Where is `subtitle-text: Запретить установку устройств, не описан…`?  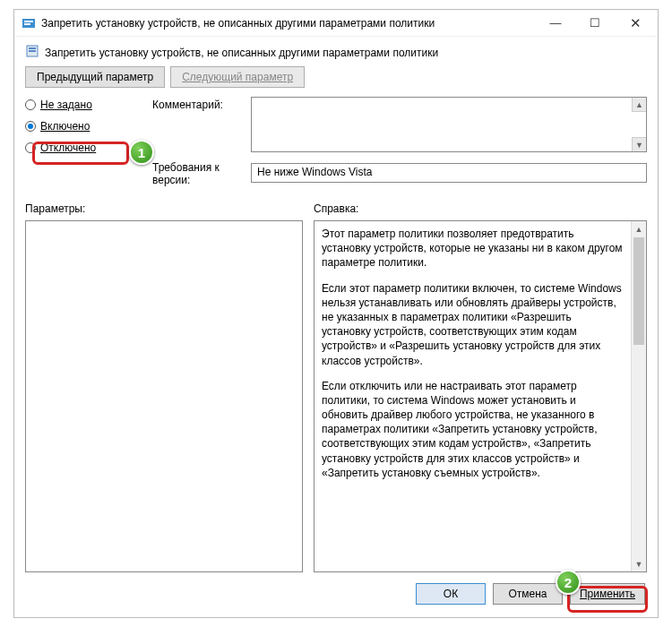
subtitle-text: Запретить установку устройств, не описан… is located at coordinates (242, 53).